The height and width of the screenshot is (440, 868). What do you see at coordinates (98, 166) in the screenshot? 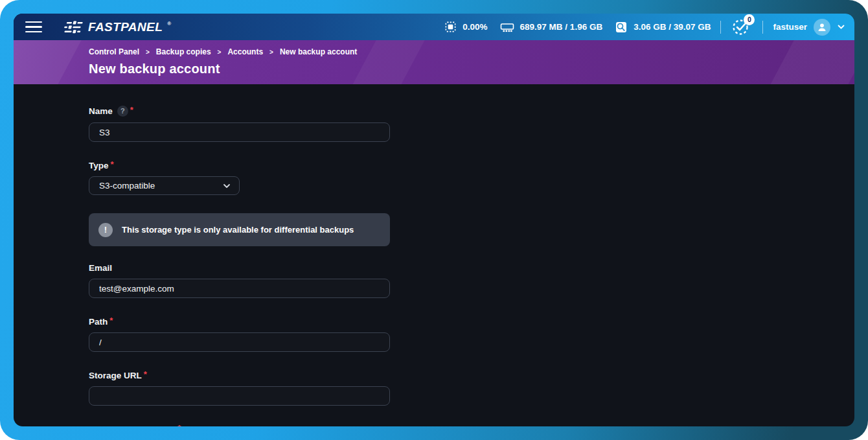
I see `type-label: Type` at bounding box center [98, 166].